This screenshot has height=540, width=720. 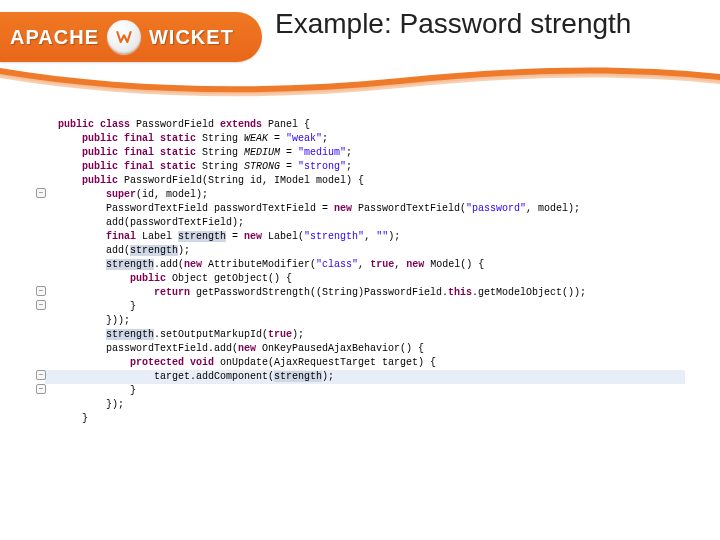 What do you see at coordinates (389, 181) in the screenshot?
I see `code-line: public PasswordField(String id, IModel m…` at bounding box center [389, 181].